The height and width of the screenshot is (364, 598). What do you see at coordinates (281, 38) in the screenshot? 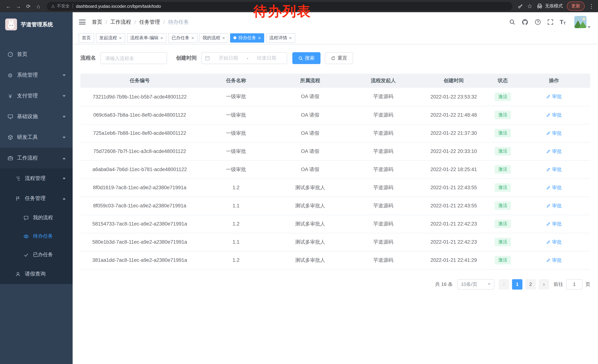
I see `tab-process-detail: 流程详情 ×` at bounding box center [281, 38].